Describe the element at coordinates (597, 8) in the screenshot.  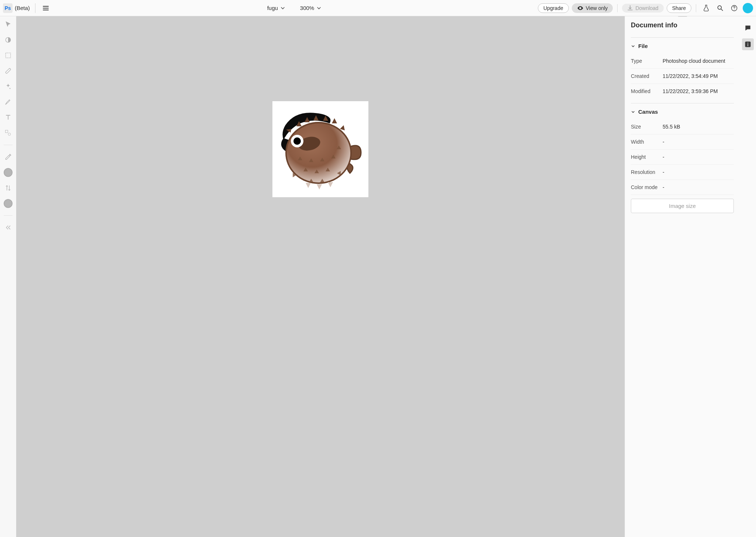
I see `view-only-label: View only` at that location.